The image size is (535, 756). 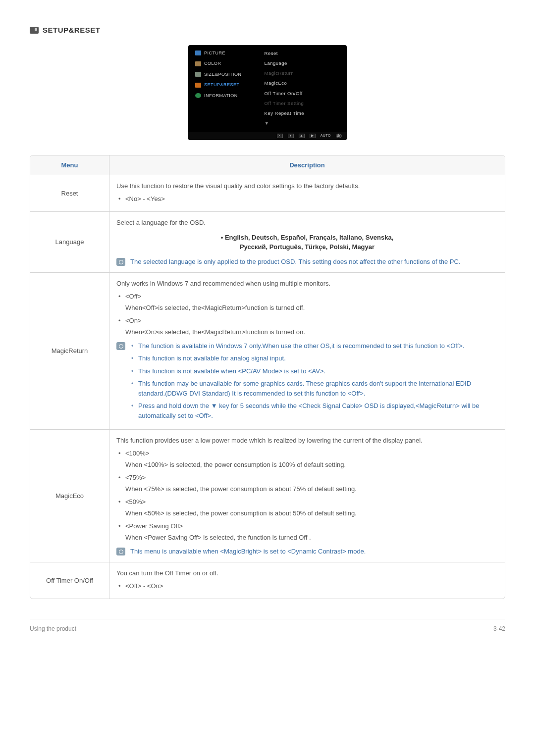 I want to click on offtimer-text: You can turn the Off Timer on or off., so click(x=307, y=573).